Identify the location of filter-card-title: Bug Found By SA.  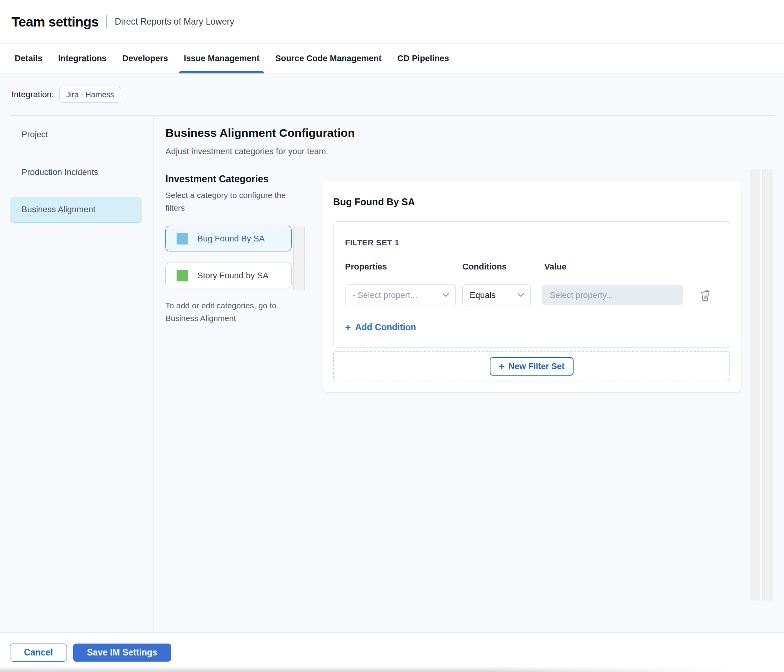
(532, 202).